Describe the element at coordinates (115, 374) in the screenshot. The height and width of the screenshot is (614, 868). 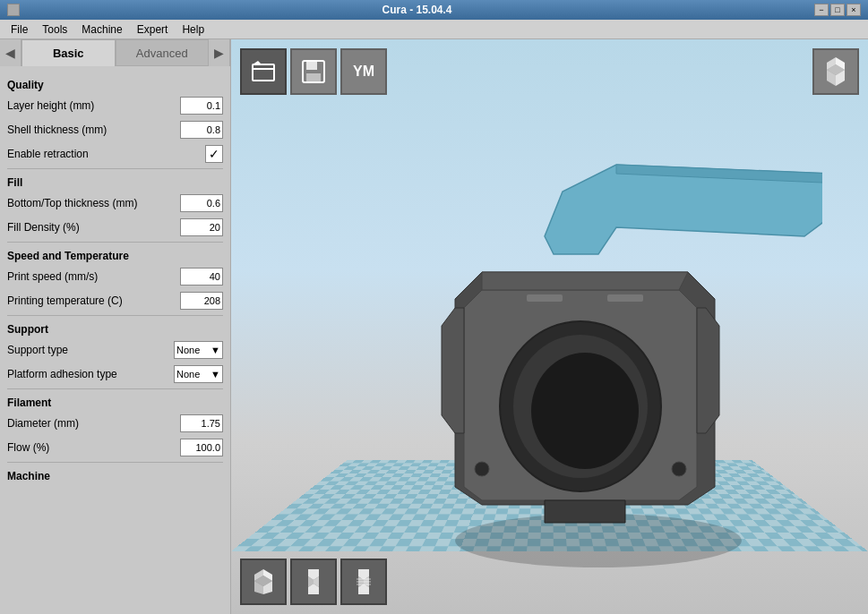
I see `platform-adhesion-row: Platform adhesion type None ▼` at that location.